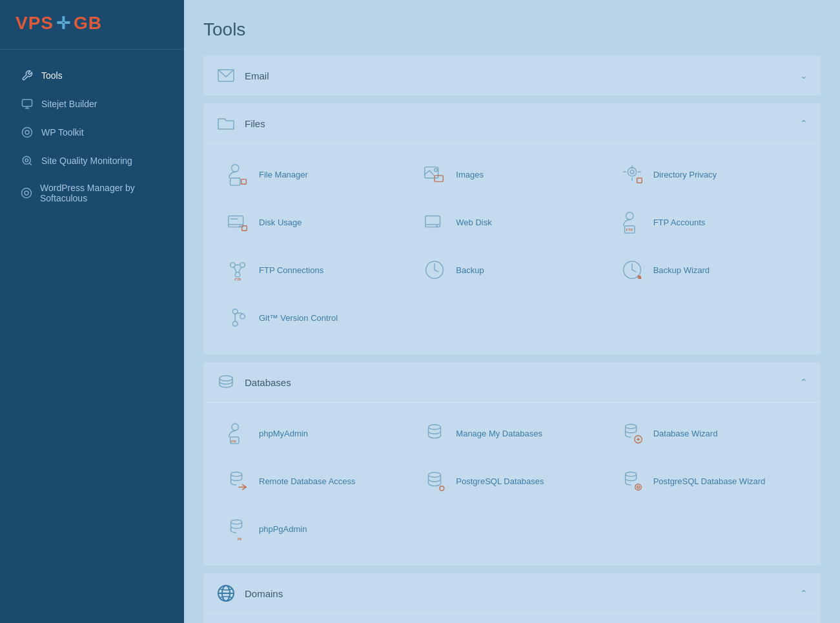 The width and height of the screenshot is (840, 623). What do you see at coordinates (255, 124) in the screenshot?
I see `section-files-title: Files` at bounding box center [255, 124].